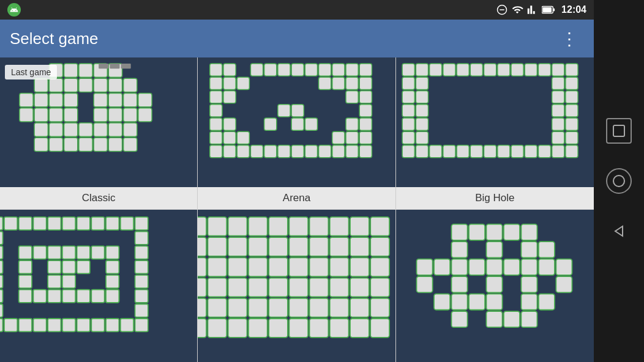  Describe the element at coordinates (502, 10) in the screenshot. I see `dnd-icon` at that location.